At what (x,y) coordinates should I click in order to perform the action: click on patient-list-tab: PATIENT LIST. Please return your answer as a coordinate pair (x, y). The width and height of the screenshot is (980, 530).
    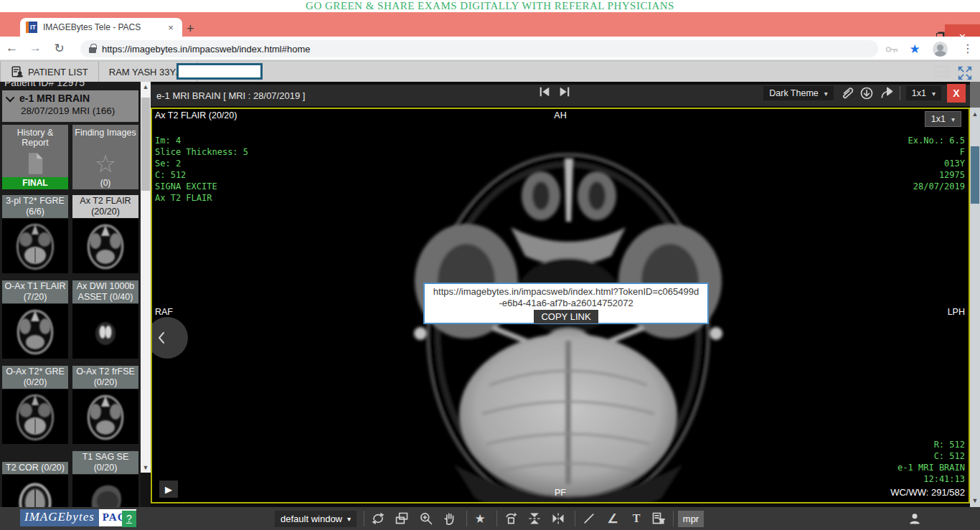
    Looking at the image, I should click on (50, 72).